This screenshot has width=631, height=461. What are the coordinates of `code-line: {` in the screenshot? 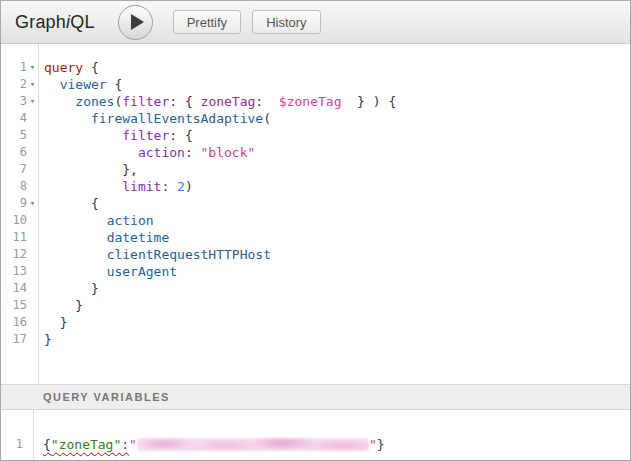 It's located at (337, 204).